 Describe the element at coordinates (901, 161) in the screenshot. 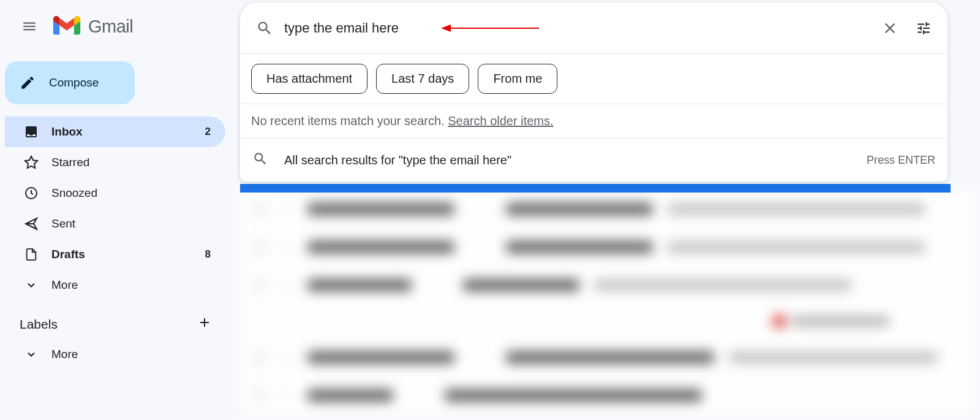

I see `press-enter-hint: Press ENTER` at that location.